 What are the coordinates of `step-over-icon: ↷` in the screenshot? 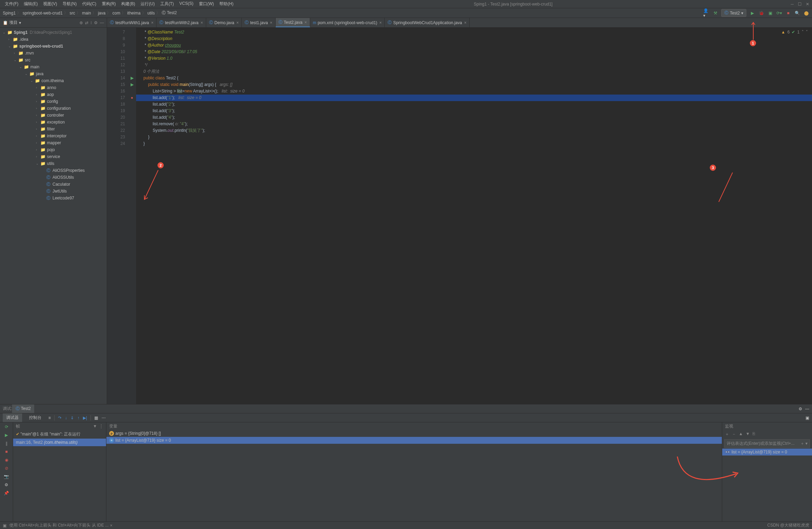 It's located at (60, 418).